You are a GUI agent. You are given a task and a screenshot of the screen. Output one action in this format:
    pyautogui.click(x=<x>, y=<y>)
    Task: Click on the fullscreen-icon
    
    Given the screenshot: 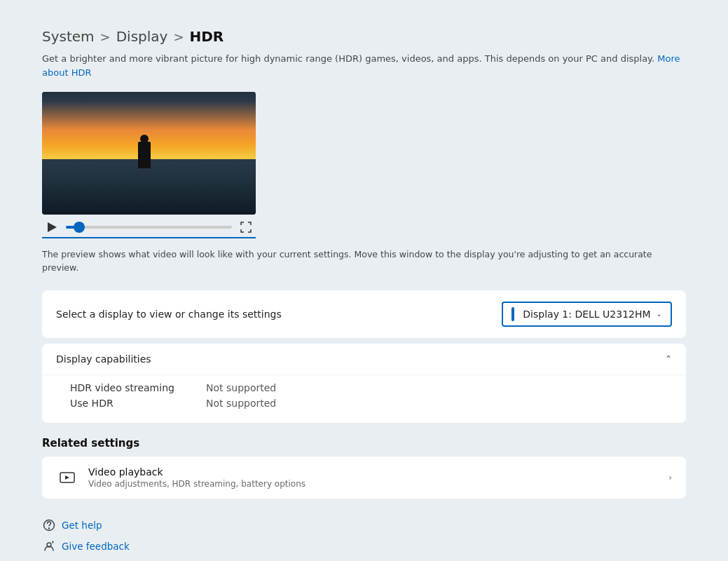 What is the action you would take?
    pyautogui.click(x=246, y=227)
    